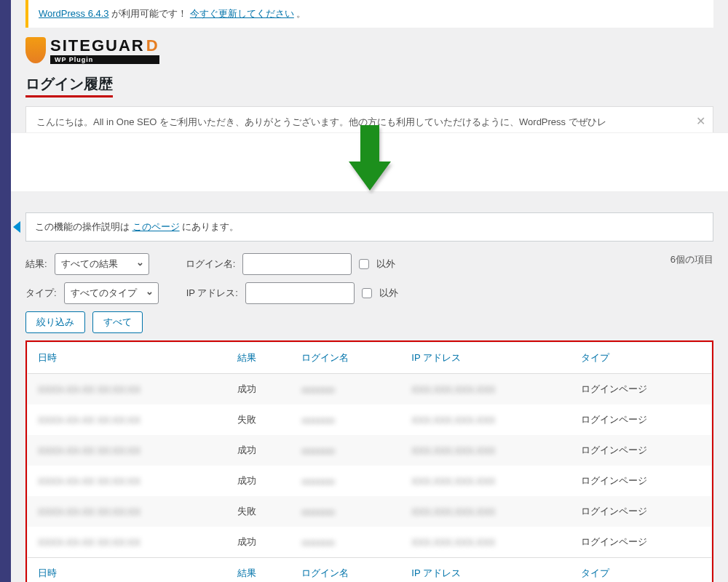 The width and height of the screenshot is (728, 582). I want to click on ip-filter-label: IP アドレス:, so click(213, 293).